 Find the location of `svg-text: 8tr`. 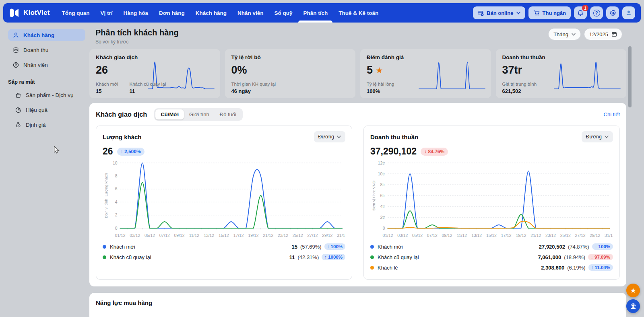

svg-text: 8tr is located at coordinates (382, 185).